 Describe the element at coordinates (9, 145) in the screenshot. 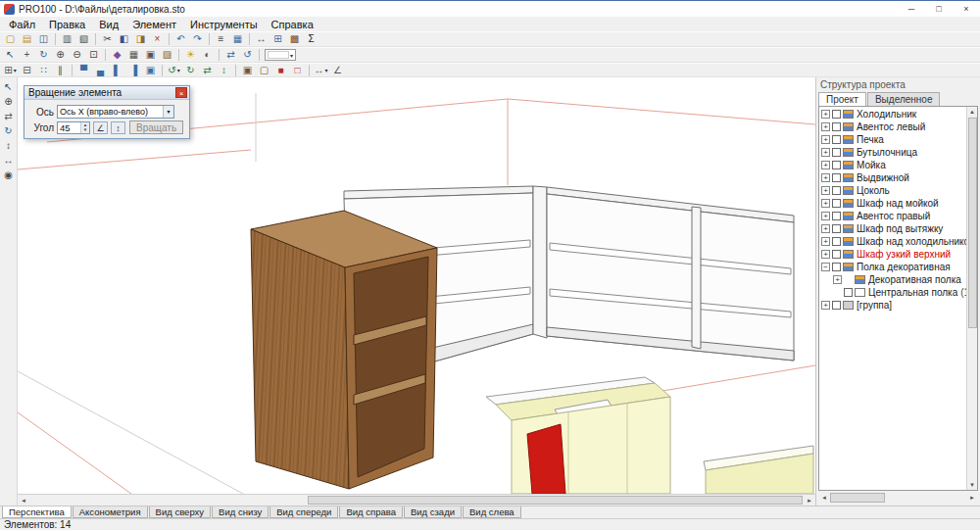

I see `tool-walk-button: ↕` at that location.